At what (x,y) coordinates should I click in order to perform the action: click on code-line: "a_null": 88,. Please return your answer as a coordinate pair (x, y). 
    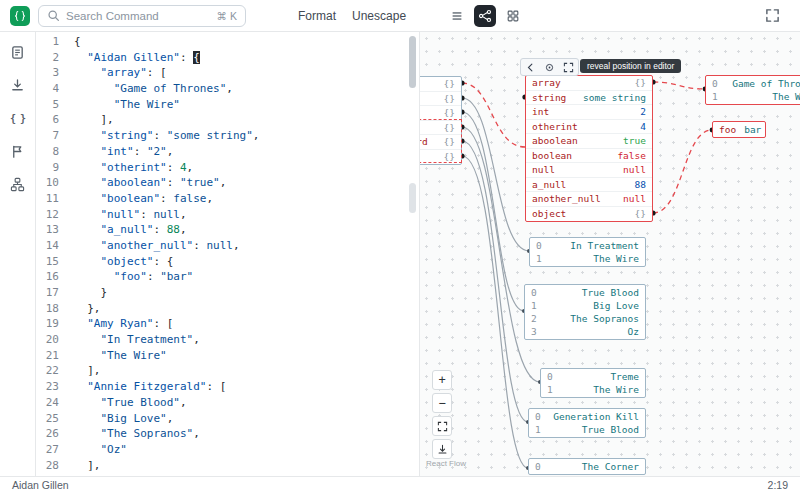
    Looking at the image, I should click on (246, 230).